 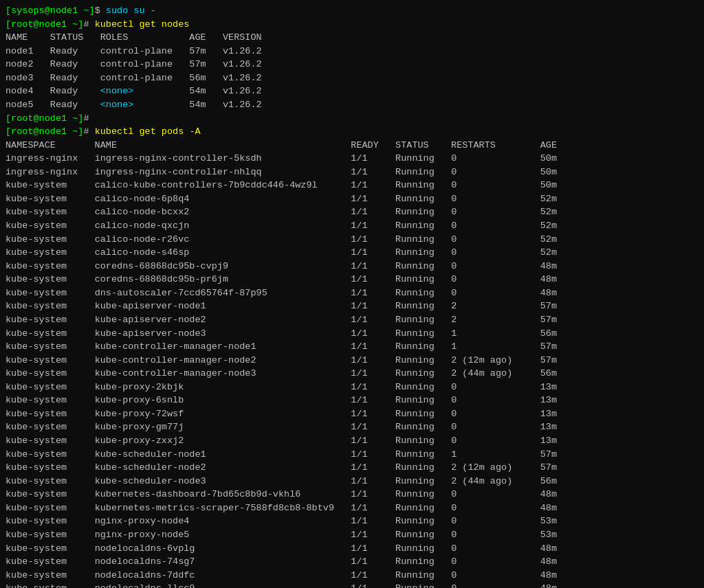 What do you see at coordinates (352, 562) in the screenshot?
I see `terminal-line: kube-system nodelocaldns-74sg7 1/1 Runni…` at bounding box center [352, 562].